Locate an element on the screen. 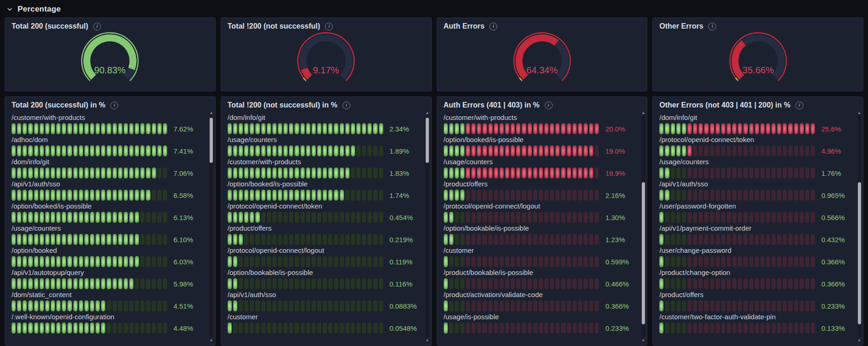  panel-title: Total 200 (successful) in % is located at coordinates (58, 105).